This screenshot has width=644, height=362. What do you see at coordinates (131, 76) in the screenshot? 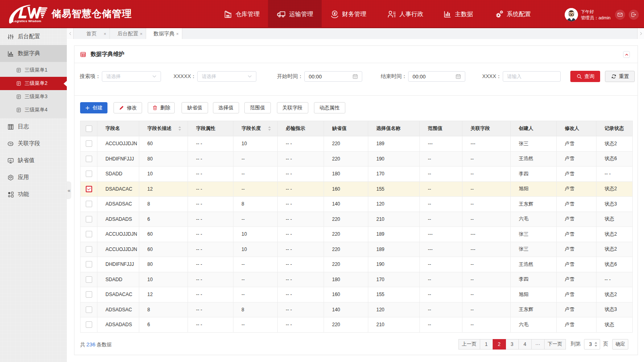
I see `search-select: 请选择` at bounding box center [131, 76].